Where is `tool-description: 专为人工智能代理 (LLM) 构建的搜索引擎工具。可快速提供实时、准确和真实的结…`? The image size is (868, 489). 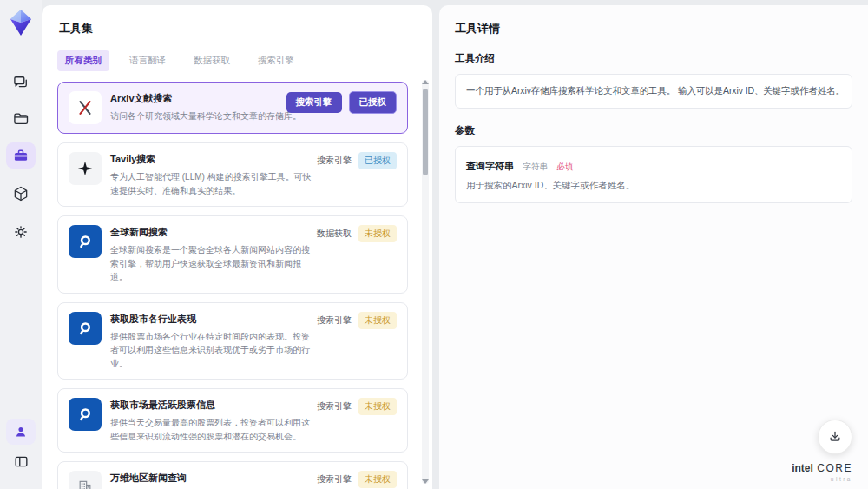
tool-description: 专为人工智能代理 (LLM) 构建的搜索引擎工具。可快速提供实时、准确和真实的结… is located at coordinates (214, 184).